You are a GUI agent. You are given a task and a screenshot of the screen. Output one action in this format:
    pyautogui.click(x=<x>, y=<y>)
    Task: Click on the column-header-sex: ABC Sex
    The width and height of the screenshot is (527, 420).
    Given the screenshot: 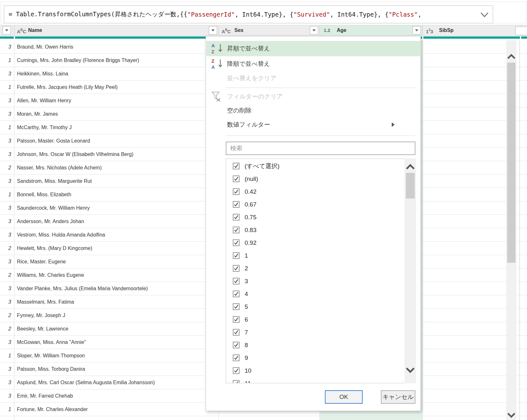 What is the action you would take?
    pyautogui.click(x=269, y=30)
    